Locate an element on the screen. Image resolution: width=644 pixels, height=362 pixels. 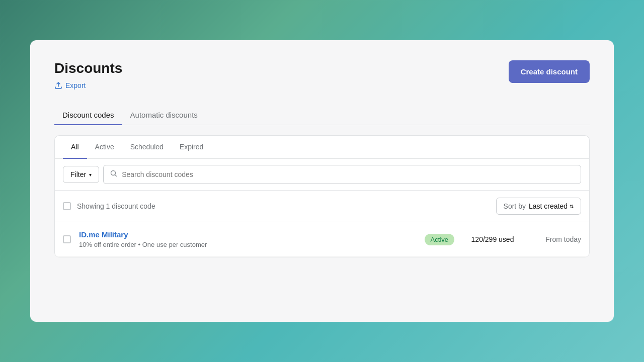
tab-discount-codes: Discount codes is located at coordinates (89, 116).